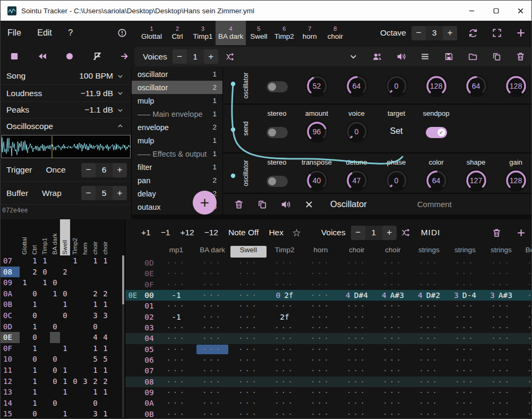 This screenshot has width=532, height=419. I want to click on knob: 127, so click(476, 181).